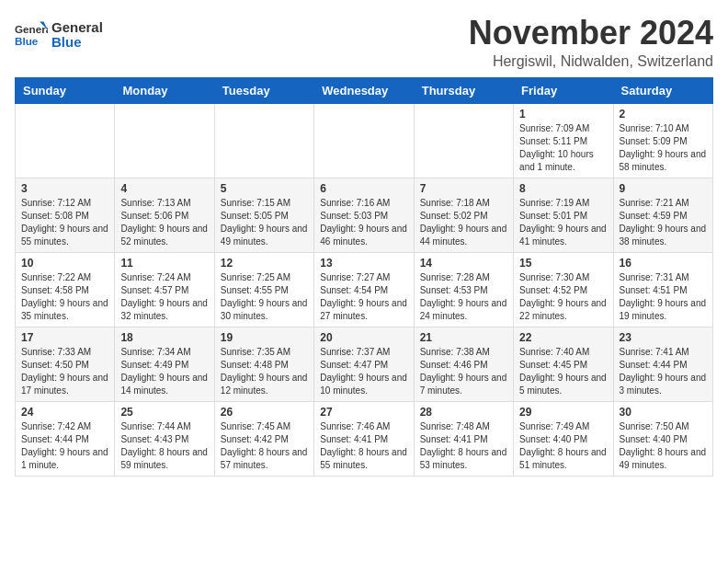  What do you see at coordinates (364, 372) in the screenshot?
I see `day-info: Sunrise: 7:37 AM Sunset: 4:47 PM Dayligh…` at bounding box center [364, 372].